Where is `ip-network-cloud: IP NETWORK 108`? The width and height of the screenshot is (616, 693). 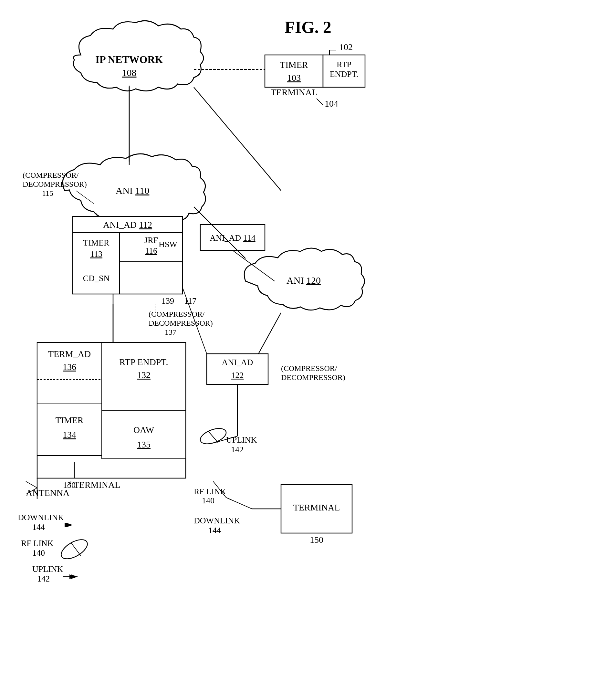 ip-network-cloud: IP NETWORK 108 is located at coordinates (139, 56).